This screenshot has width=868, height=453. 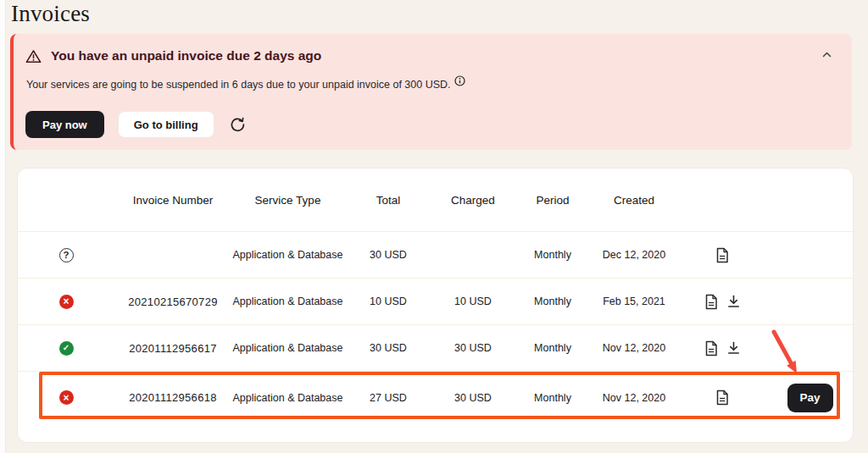 What do you see at coordinates (66, 349) in the screenshot?
I see `status-cell: ✓` at bounding box center [66, 349].